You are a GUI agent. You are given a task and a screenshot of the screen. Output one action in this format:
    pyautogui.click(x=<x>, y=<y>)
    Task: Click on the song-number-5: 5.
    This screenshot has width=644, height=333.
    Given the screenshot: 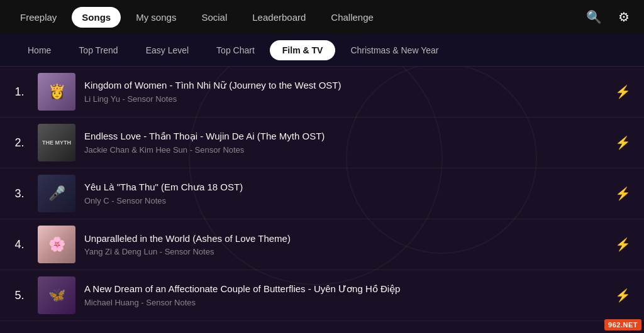 What is the action you would take?
    pyautogui.click(x=19, y=295)
    